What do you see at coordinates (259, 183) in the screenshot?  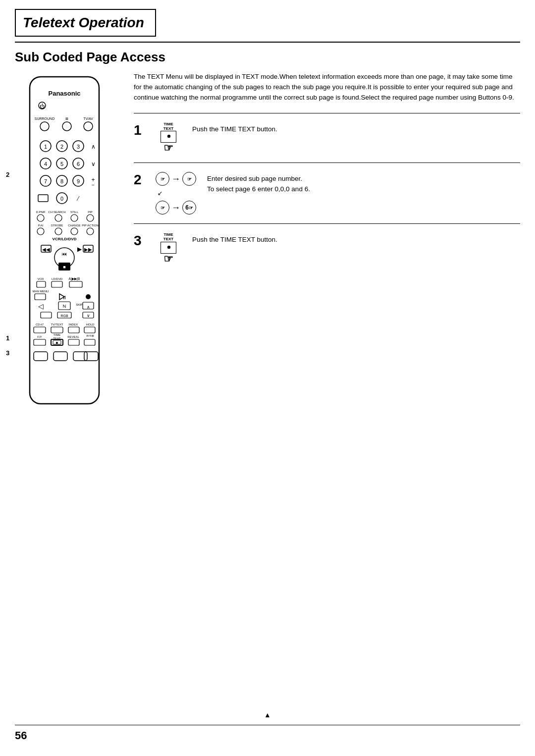 I see `step-2-text: Enter desired sub page number. To select…` at bounding box center [259, 183].